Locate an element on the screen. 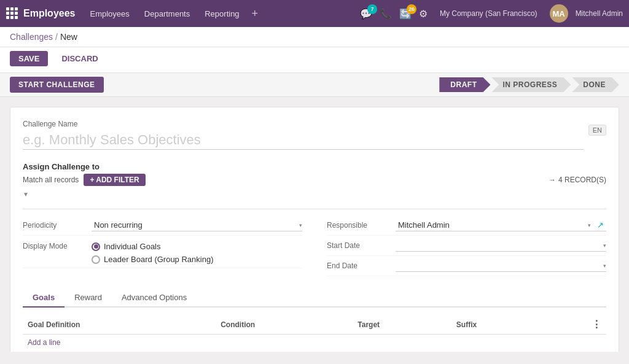 This screenshot has width=629, height=364. start-date-caret-icon: ▾ is located at coordinates (604, 246).